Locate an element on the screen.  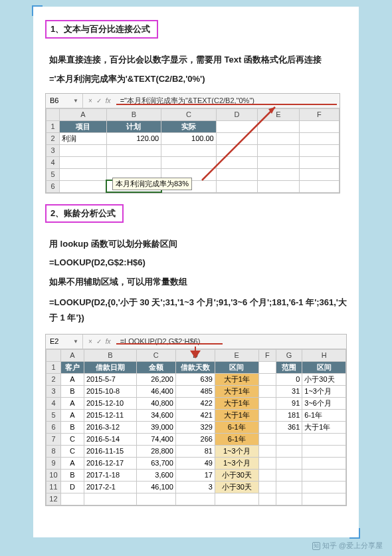
excel1-grid: ABCDEF 1项目计划实际 2利润120.00100.00 3 4 5 6 is located at coordinates (193, 151).